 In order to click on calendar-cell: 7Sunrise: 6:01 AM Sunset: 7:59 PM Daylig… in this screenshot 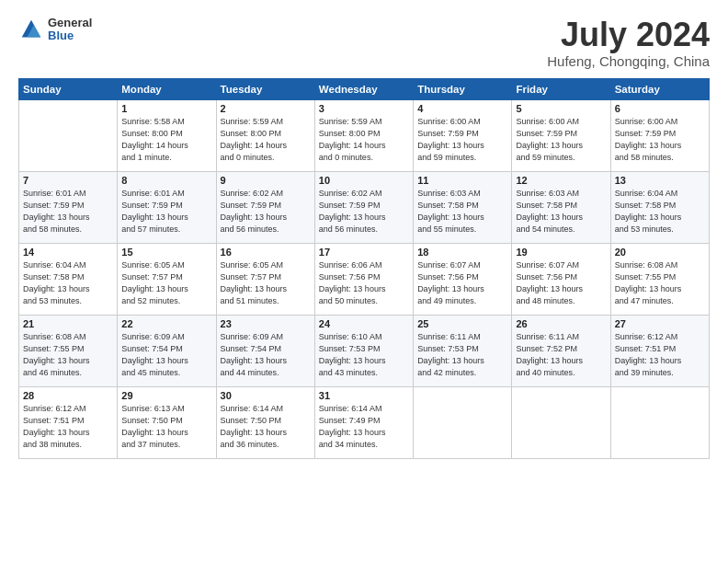, I will do `click(68, 207)`.